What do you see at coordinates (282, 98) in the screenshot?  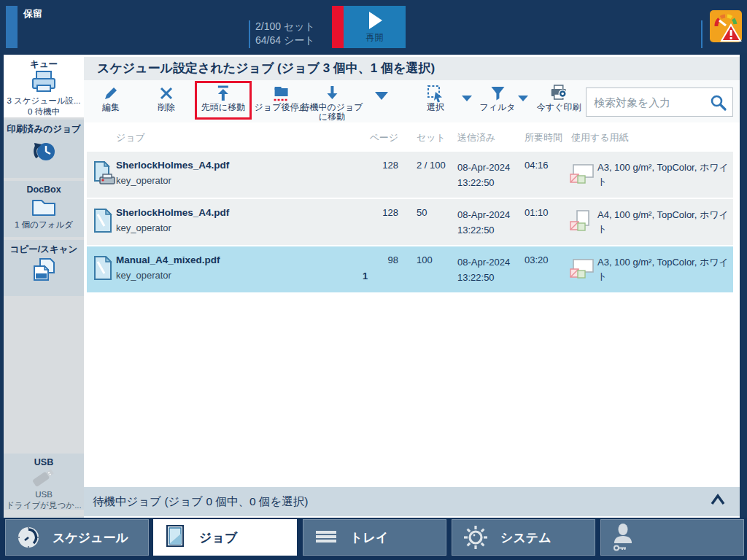 I see `stop-after-job-button: ジョブ後停止` at bounding box center [282, 98].